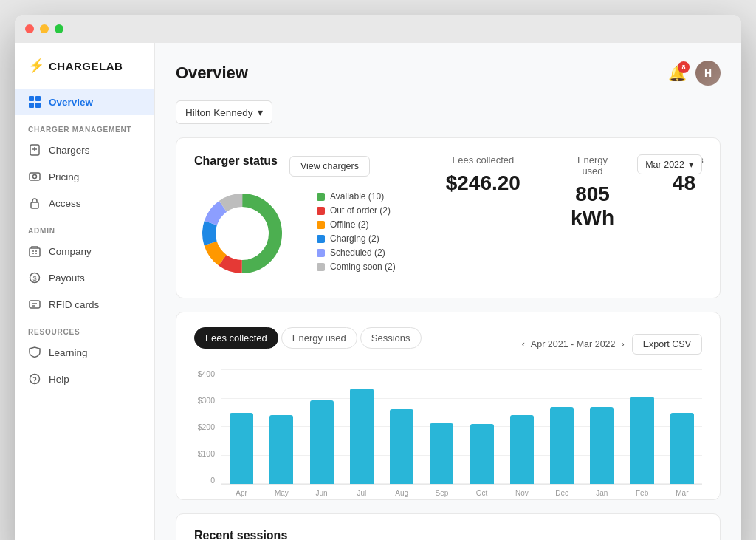 The image size is (756, 540). What do you see at coordinates (592, 165) in the screenshot?
I see `energy-label: Energy used` at bounding box center [592, 165].